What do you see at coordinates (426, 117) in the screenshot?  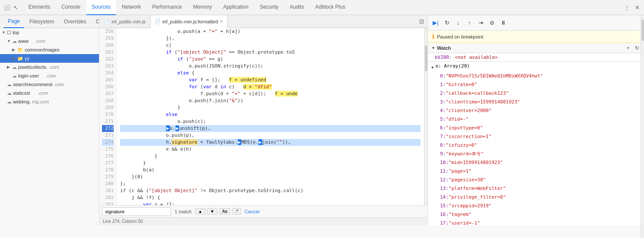 I see `code-scrollbar-v` at bounding box center [426, 117].